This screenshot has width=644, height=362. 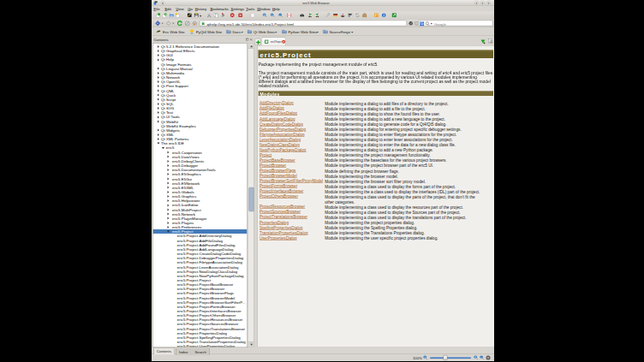 I want to click on svg-text: G, so click(x=422, y=24).